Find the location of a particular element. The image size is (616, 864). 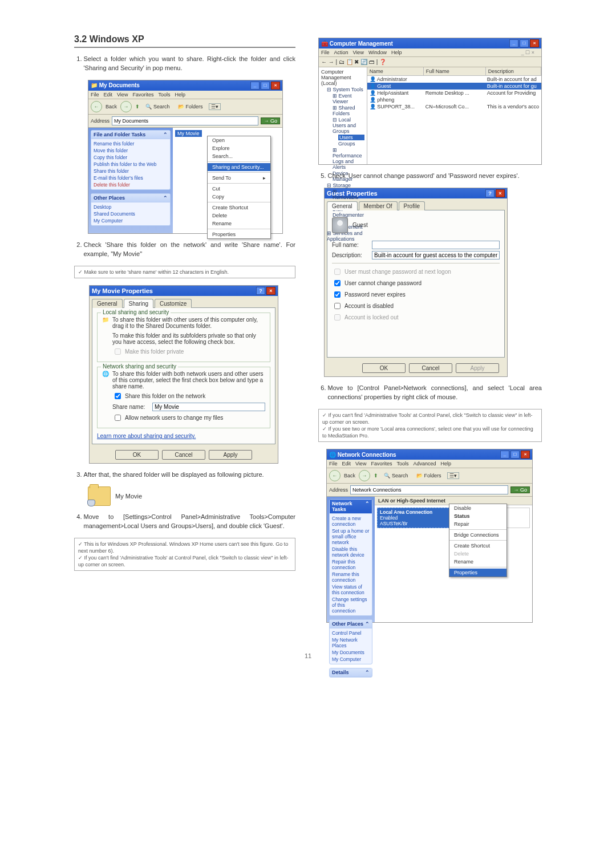

allow-change-checkbox is located at coordinates (117, 417).